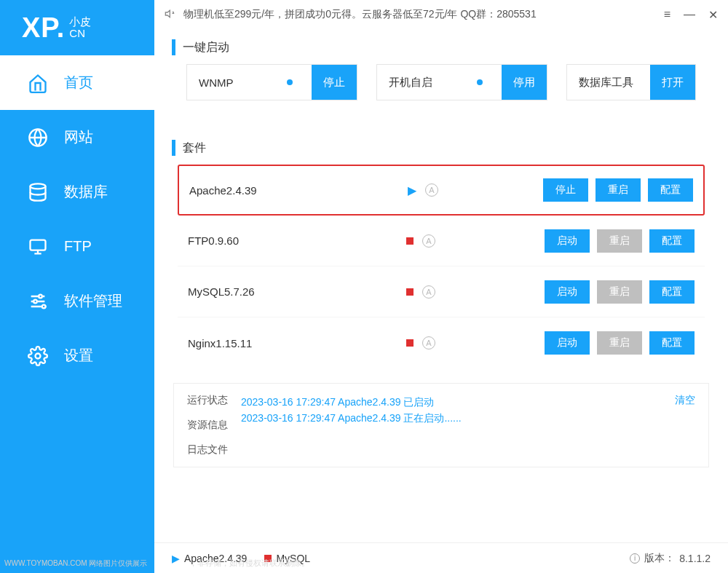  I want to click on dbtools-card: 数据库工具 打开, so click(631, 82).